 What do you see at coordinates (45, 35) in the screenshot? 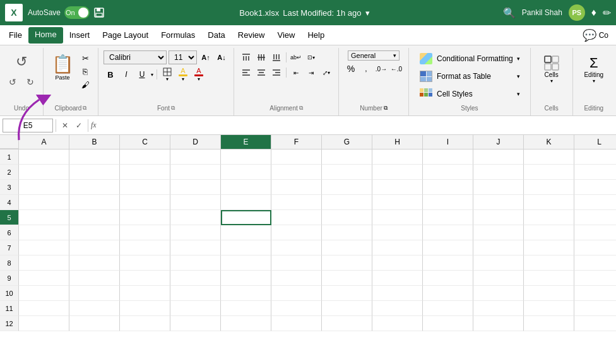
I see `menu-home: Home` at bounding box center [45, 35].